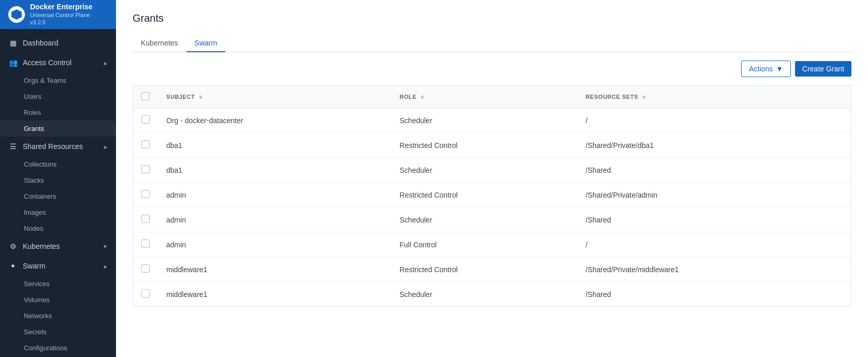 This screenshot has width=868, height=357. I want to click on sidebar-section-kubernetes: ⚙ Kubernetes ▼, so click(58, 246).